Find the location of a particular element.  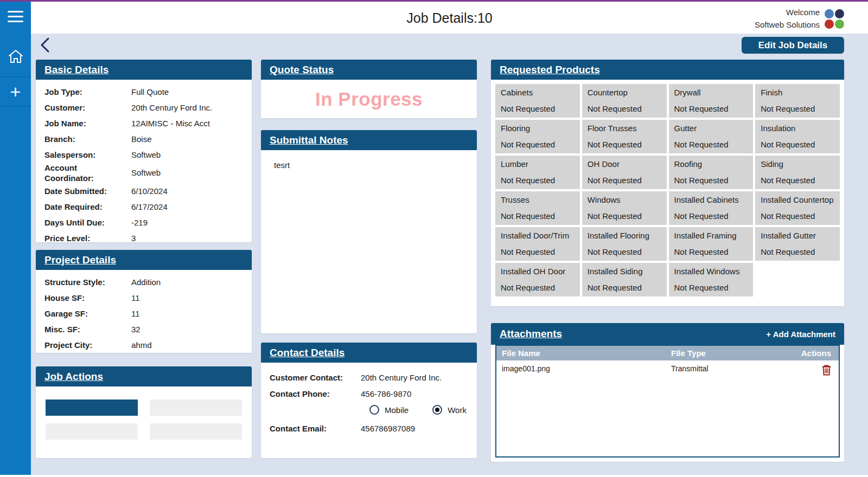

product-tile: Floor Trusses Not Requested is located at coordinates (624, 137).